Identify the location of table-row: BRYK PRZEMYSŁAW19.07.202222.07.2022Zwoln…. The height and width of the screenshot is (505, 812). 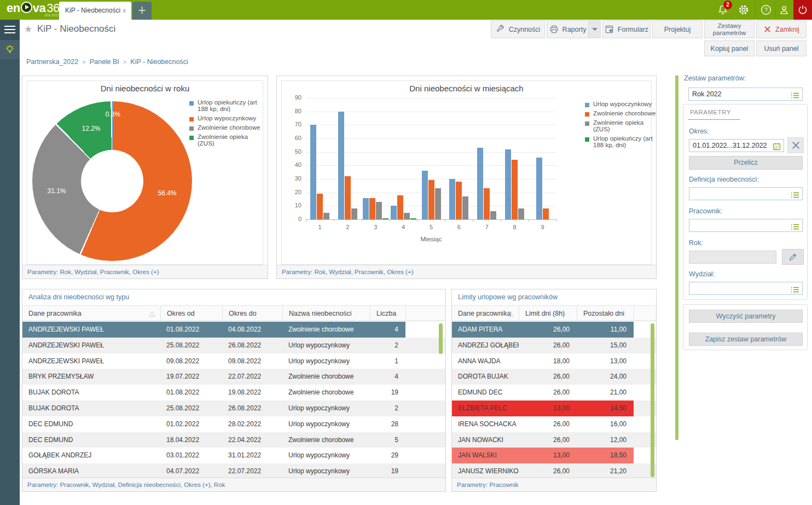
(234, 376).